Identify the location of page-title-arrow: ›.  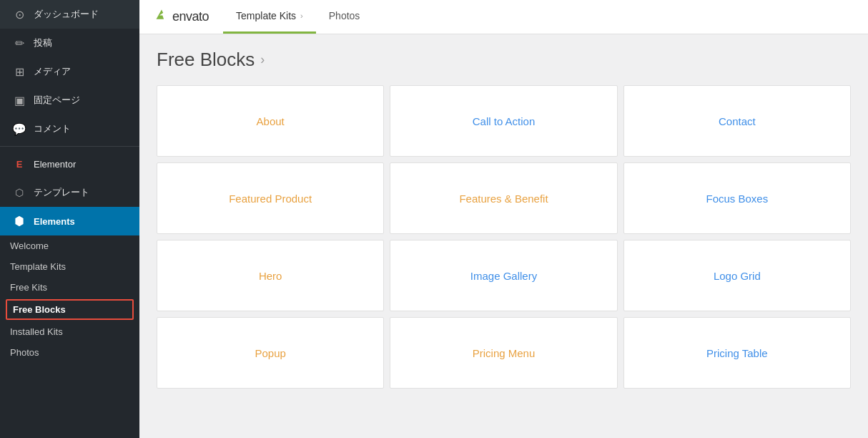
(262, 60).